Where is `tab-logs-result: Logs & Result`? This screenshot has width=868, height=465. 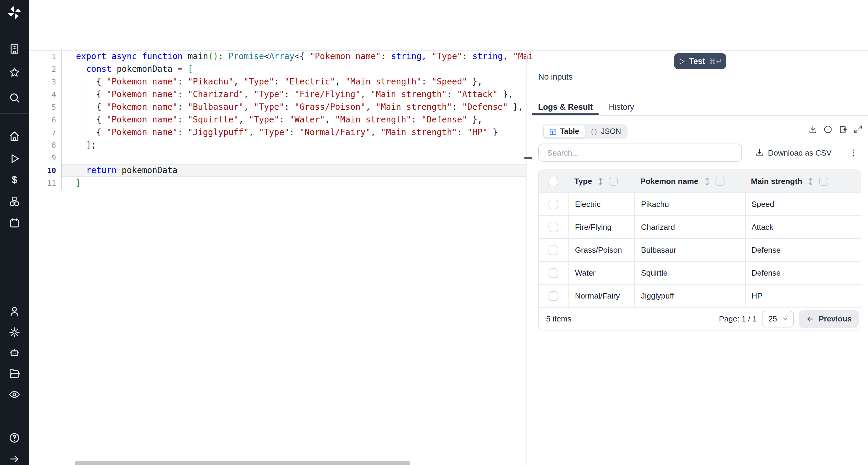
tab-logs-result: Logs & Result is located at coordinates (565, 107).